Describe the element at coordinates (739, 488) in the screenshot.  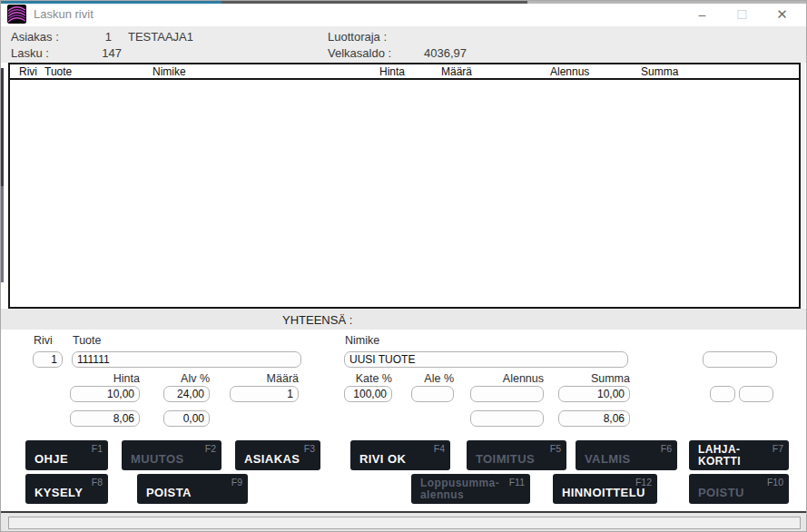
I see `poistu-button: POISTU F10` at that location.